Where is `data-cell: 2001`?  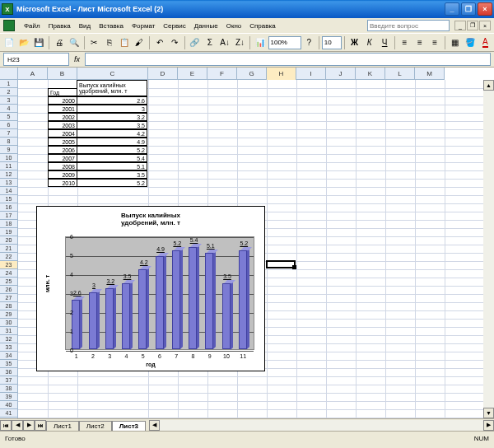
data-cell: 2001 is located at coordinates (63, 109).